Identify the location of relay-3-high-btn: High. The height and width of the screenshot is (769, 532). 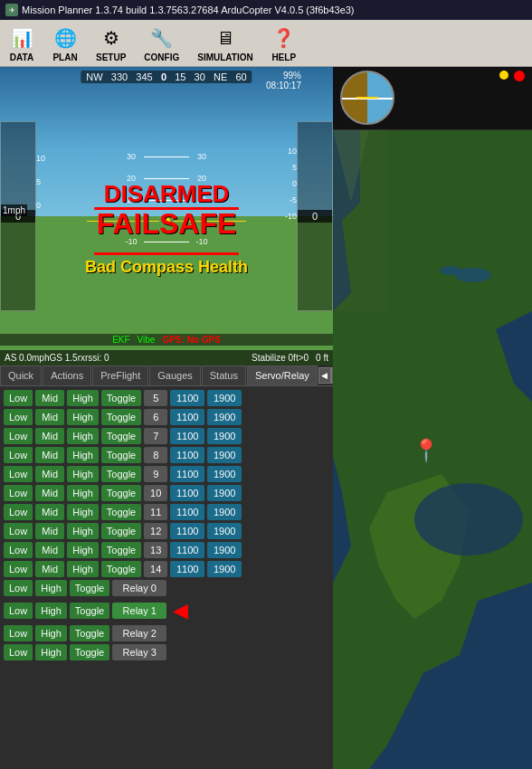
(51, 652).